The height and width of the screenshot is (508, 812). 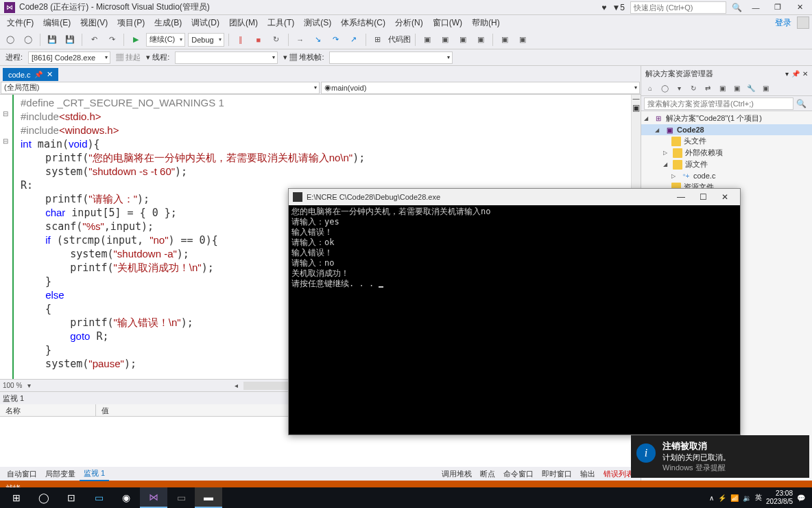 What do you see at coordinates (276, 40) in the screenshot?
I see `restart-icon: ↻` at bounding box center [276, 40].